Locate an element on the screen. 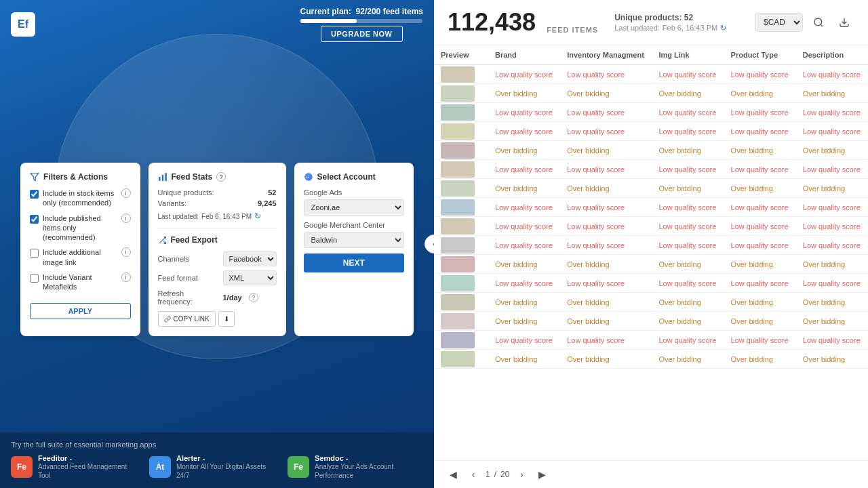 Image resolution: width=868 pixels, height=488 pixels. table-header: PreviewBrandInventory ManagmentImg LinkP… is located at coordinates (651, 56).